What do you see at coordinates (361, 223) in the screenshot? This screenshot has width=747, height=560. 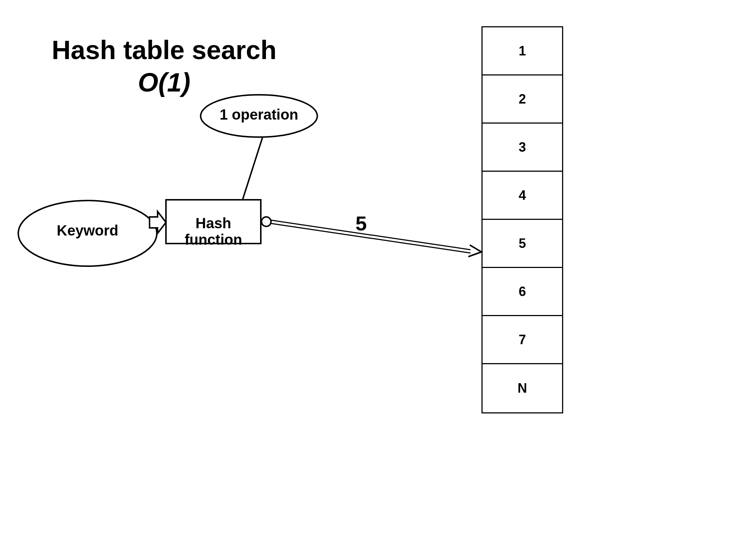 I see `hash-output-label: 5` at bounding box center [361, 223].